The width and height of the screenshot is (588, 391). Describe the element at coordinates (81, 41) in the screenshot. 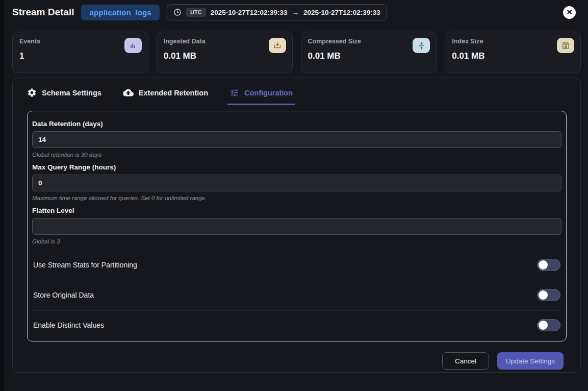

I see `stat-label: Events` at that location.